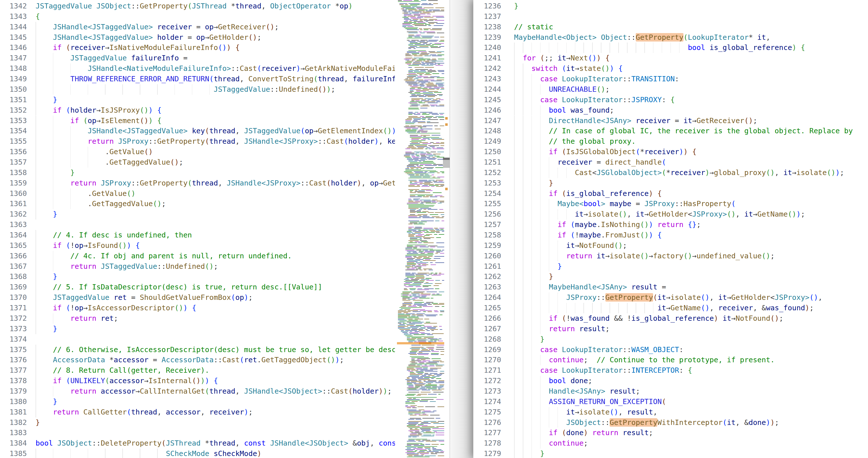  What do you see at coordinates (671, 267) in the screenshot?
I see `code-line: 1261}` at bounding box center [671, 267].